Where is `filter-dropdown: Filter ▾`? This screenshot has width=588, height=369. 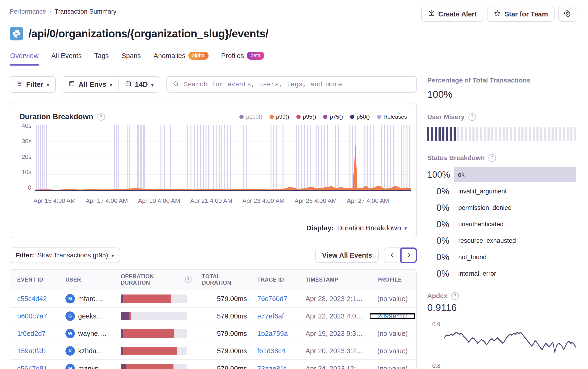
filter-dropdown: Filter ▾ is located at coordinates (33, 84).